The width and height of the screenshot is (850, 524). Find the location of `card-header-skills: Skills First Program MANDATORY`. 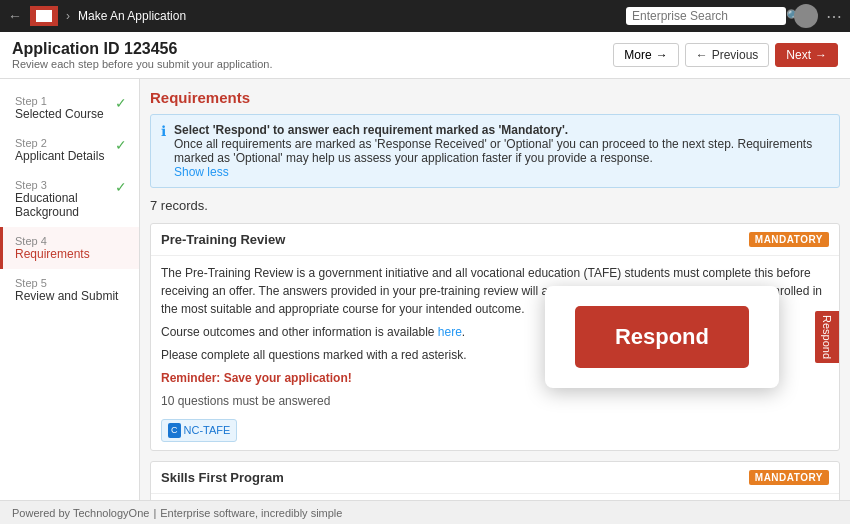

card-header-skills: Skills First Program MANDATORY is located at coordinates (495, 478).